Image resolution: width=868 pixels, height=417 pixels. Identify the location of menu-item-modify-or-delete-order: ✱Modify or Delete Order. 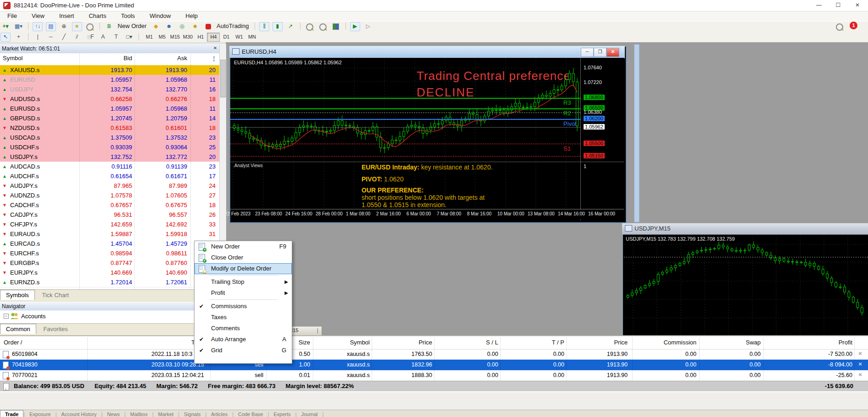
(243, 269).